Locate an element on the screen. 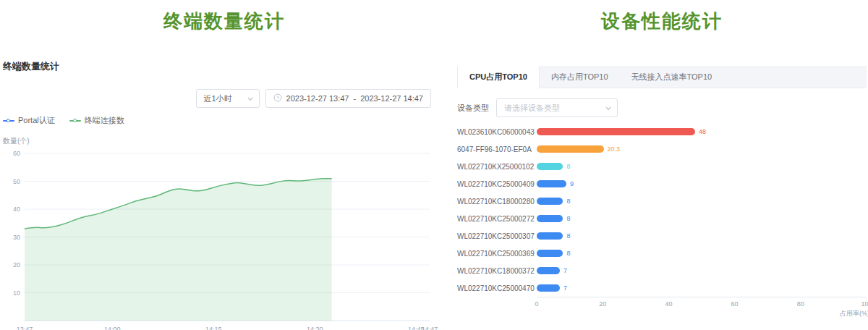 Image resolution: width=868 pixels, height=330 pixels. bar-chart-x-axis: 占用率(%) 020406080100 is located at coordinates (702, 308).